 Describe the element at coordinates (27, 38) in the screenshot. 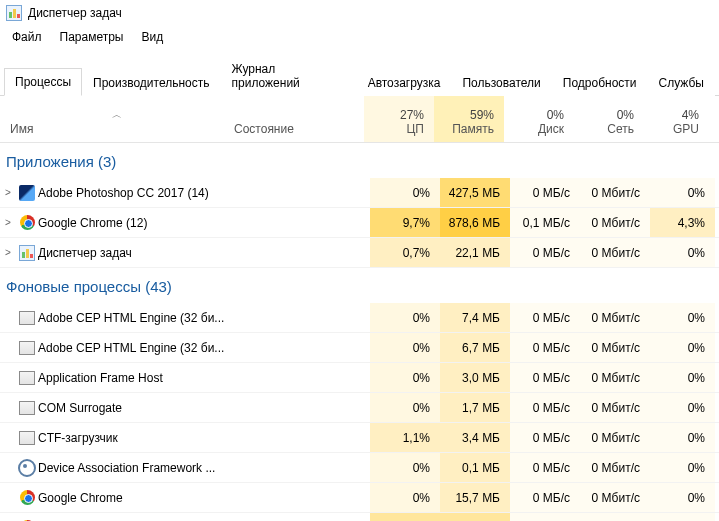

I see `menu-file: Файл` at that location.